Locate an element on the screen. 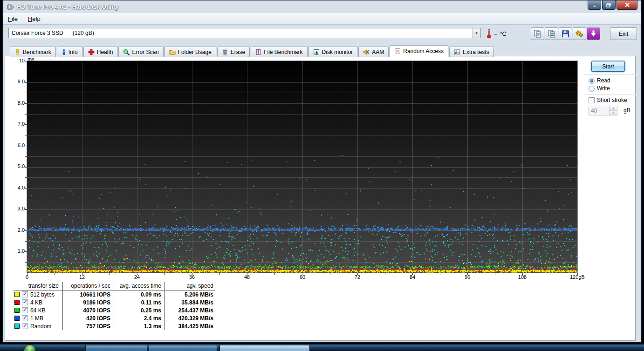 The height and width of the screenshot is (351, 644). extra-tests-icon is located at coordinates (457, 52).